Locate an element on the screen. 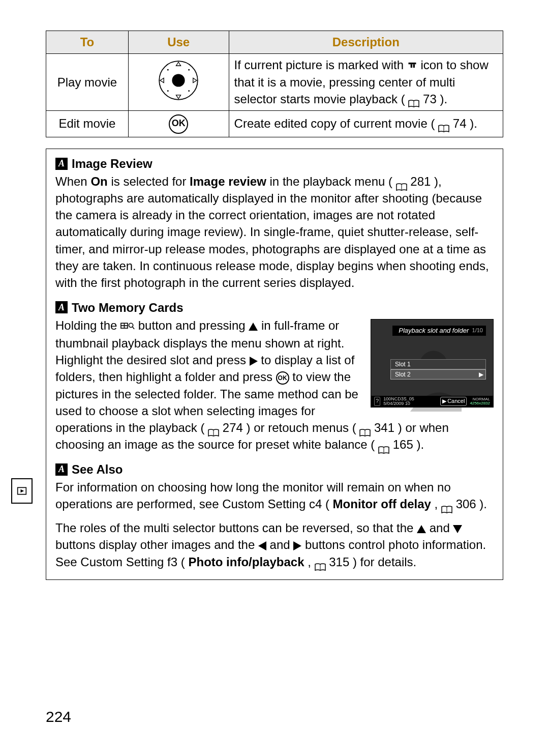 The height and width of the screenshot is (756, 549). desc-text: If current picture is marked with is located at coordinates (321, 65).